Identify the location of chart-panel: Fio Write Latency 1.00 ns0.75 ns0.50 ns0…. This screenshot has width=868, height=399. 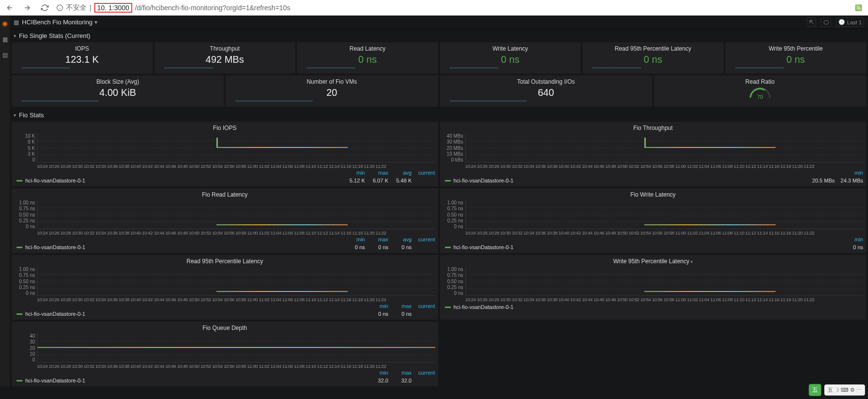
(654, 221).